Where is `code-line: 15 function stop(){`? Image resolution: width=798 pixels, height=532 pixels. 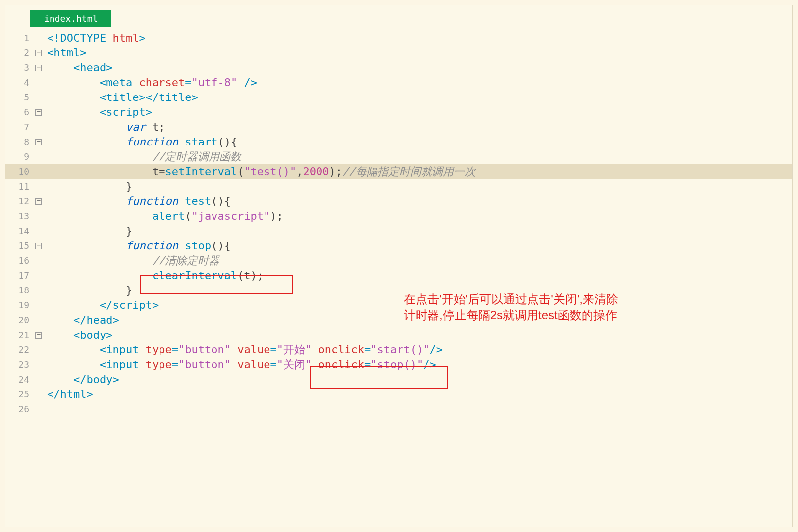
code-line: 15 function stop(){ is located at coordinates (399, 246).